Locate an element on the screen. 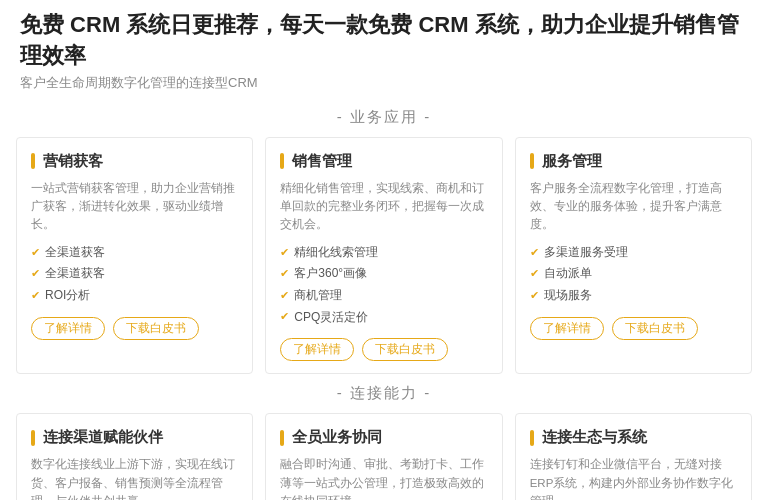  card-sales: 销售管理 精细化销售管理，实现线索、商机和订单回款的完整业务闭环，把握每一次成交… is located at coordinates (384, 256).